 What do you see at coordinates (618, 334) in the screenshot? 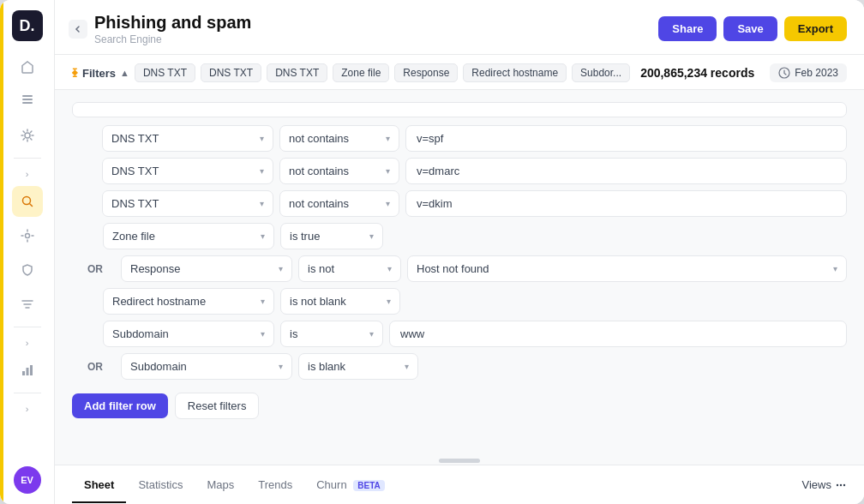
I see `value-field-7: www` at bounding box center [618, 334].